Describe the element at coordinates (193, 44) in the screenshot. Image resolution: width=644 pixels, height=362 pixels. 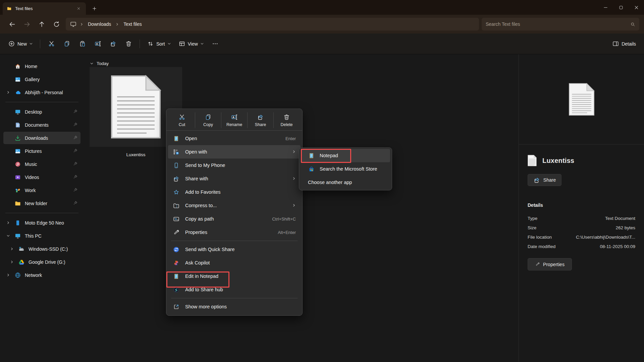
I see `view-label: View` at that location.